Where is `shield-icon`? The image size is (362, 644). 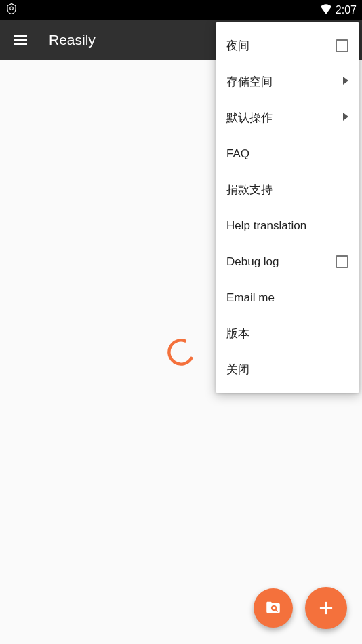 shield-icon is located at coordinates (12, 10).